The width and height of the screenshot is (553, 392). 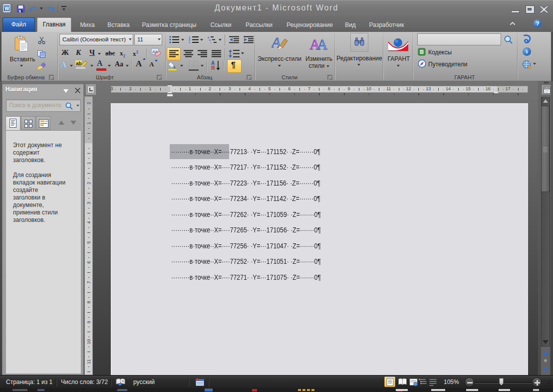 What do you see at coordinates (79, 64) in the screenshot?
I see `svg-text: ab` at bounding box center [79, 64].